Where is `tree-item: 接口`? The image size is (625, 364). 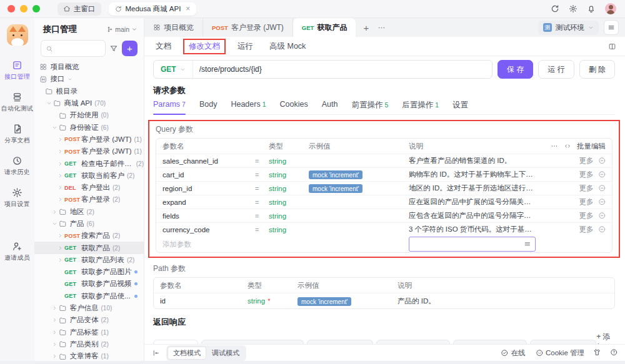
tree-item: 接口 is located at coordinates (89, 79).